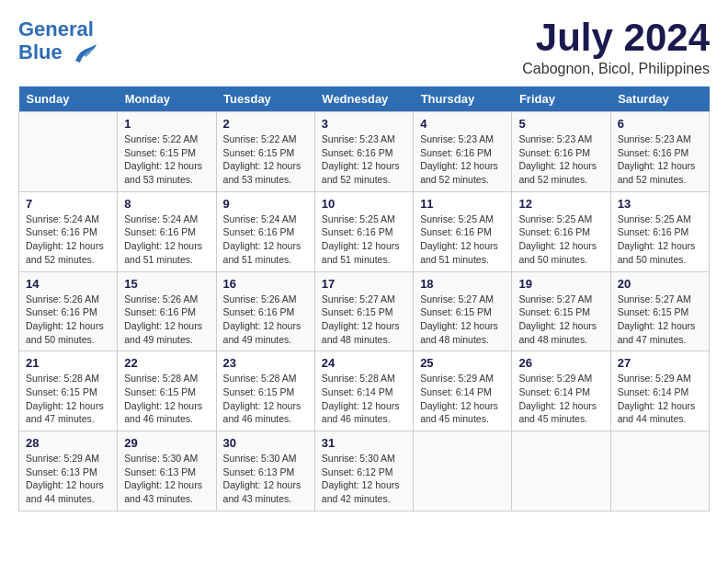 The width and height of the screenshot is (728, 563). What do you see at coordinates (660, 99) in the screenshot?
I see `col-saturday: Saturday` at bounding box center [660, 99].